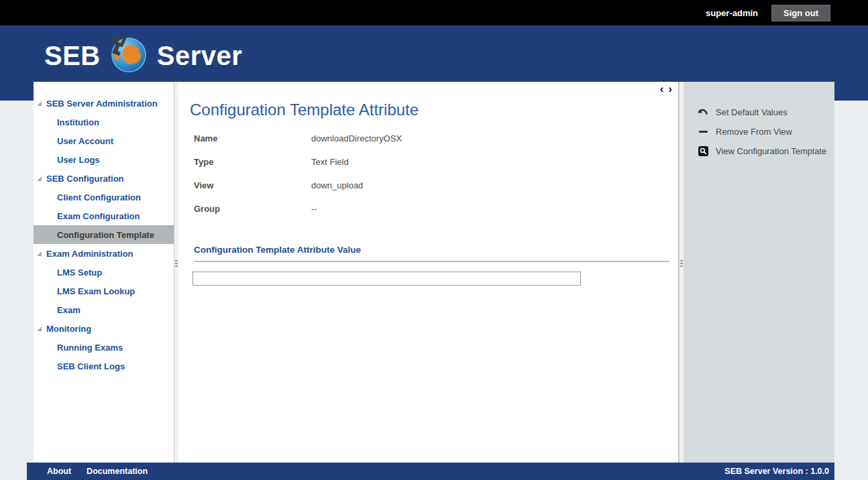 The image size is (868, 480). Describe the element at coordinates (59, 471) in the screenshot. I see `footer-link-about: About` at that location.